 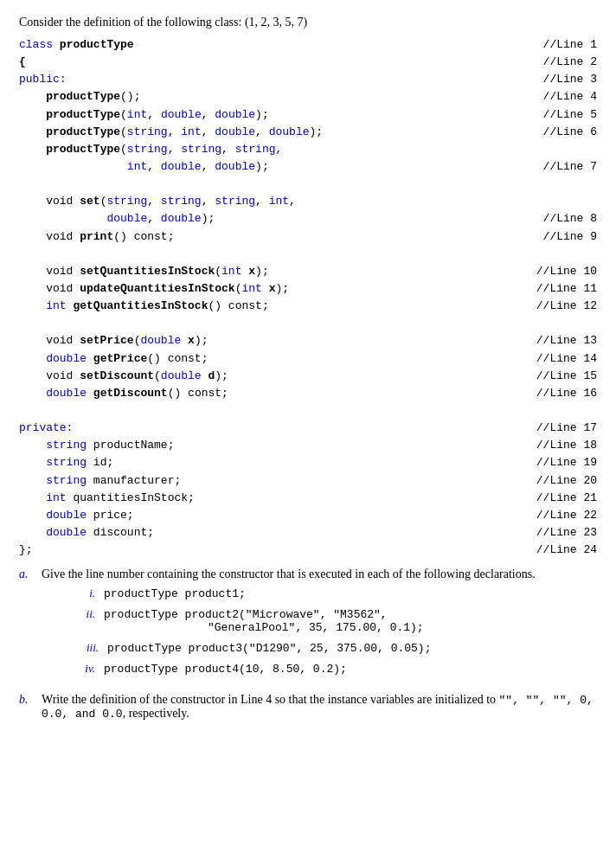 What do you see at coordinates (319, 707) in the screenshot?
I see `question-b-text: Write the definition of the constructor …` at bounding box center [319, 707].